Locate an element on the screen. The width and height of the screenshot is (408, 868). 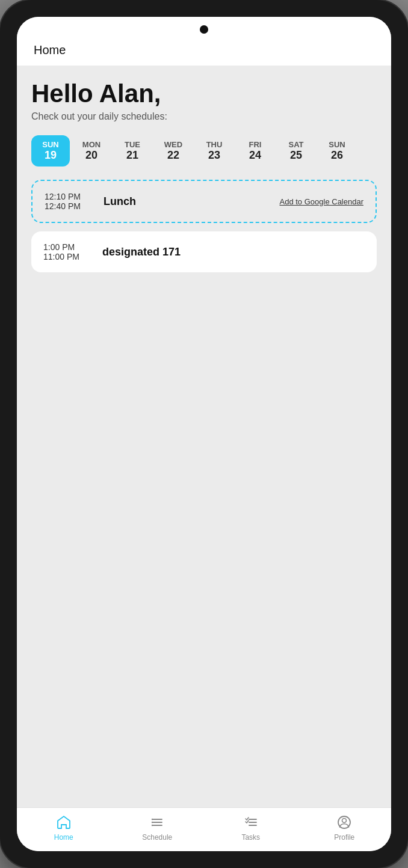
event-name: Lunch is located at coordinates (187, 202).